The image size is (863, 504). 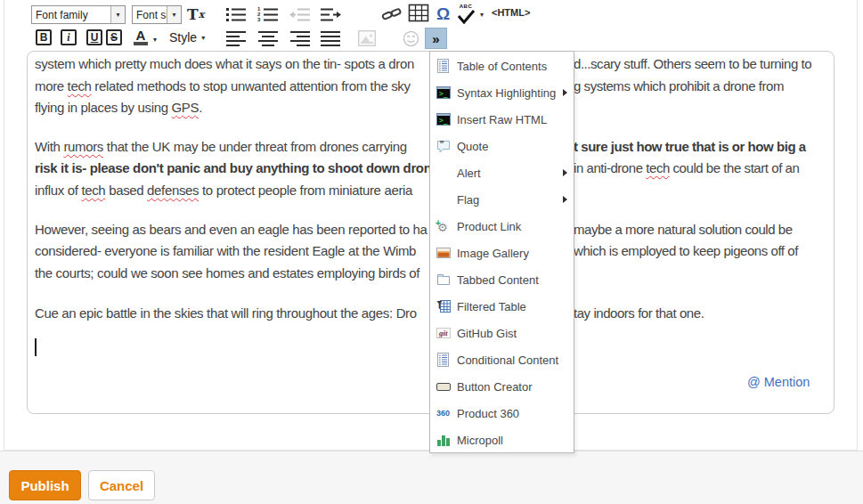 What do you see at coordinates (444, 146) in the screenshot?
I see `quote-bubble-icon: ”` at bounding box center [444, 146].